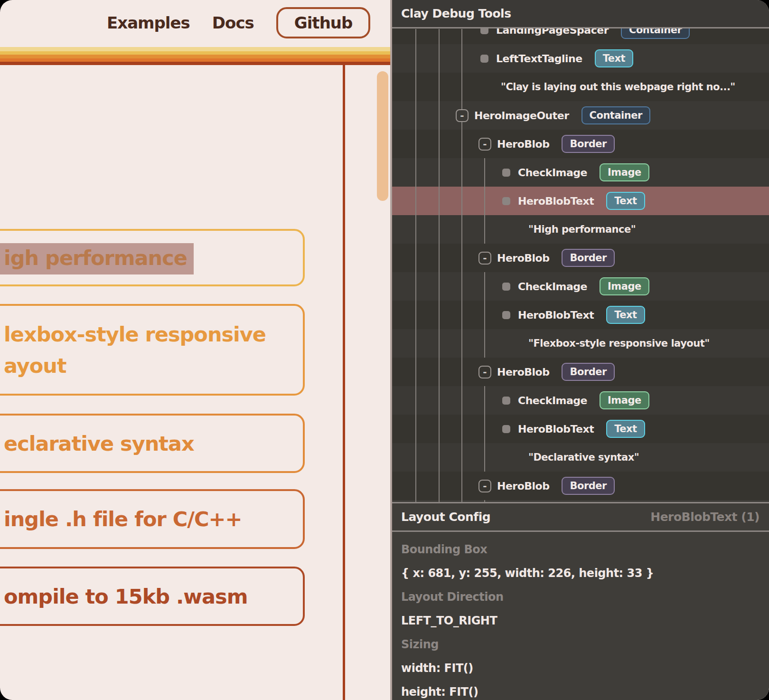 This screenshot has width=769, height=700. What do you see at coordinates (444, 549) in the screenshot?
I see `config-field-label: Bounding Box` at bounding box center [444, 549].